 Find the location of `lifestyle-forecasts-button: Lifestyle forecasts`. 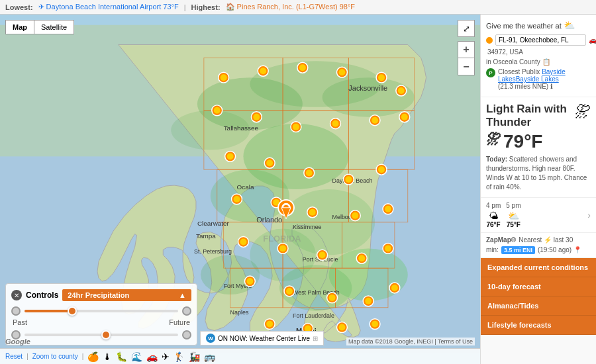

lifestyle-forecasts-button: Lifestyle forecasts is located at coordinates (538, 326).